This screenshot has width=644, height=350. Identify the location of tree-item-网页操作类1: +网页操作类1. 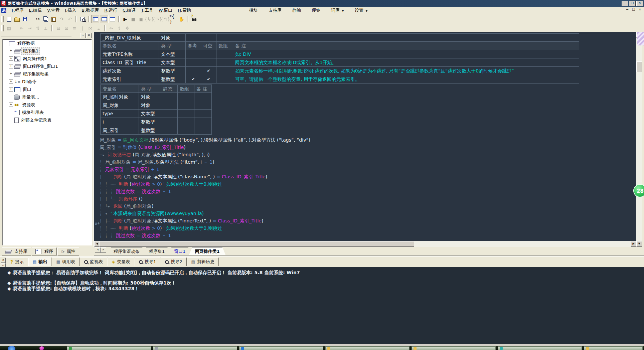
(47, 59).